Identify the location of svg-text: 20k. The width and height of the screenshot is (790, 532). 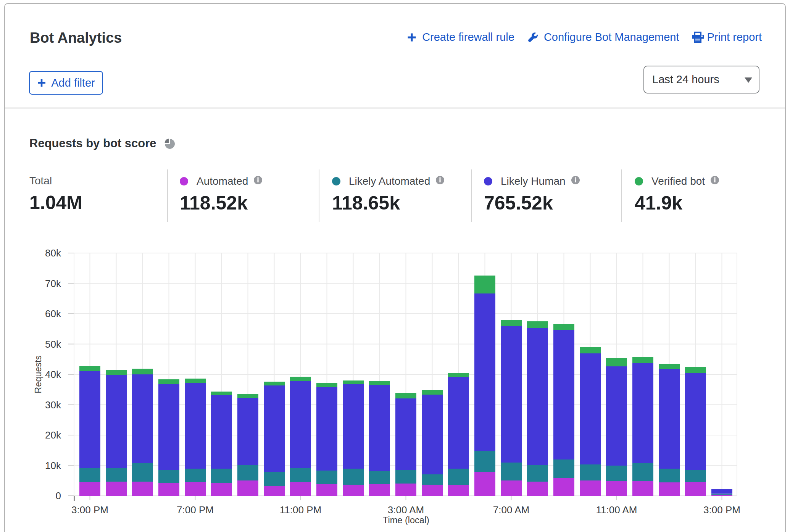
(53, 435).